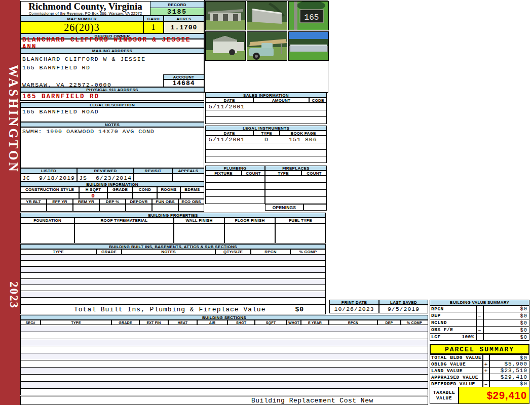  I want to click on page-subtitle: Commissioner of the Revenue, PO Box 366,…, so click(85, 13).